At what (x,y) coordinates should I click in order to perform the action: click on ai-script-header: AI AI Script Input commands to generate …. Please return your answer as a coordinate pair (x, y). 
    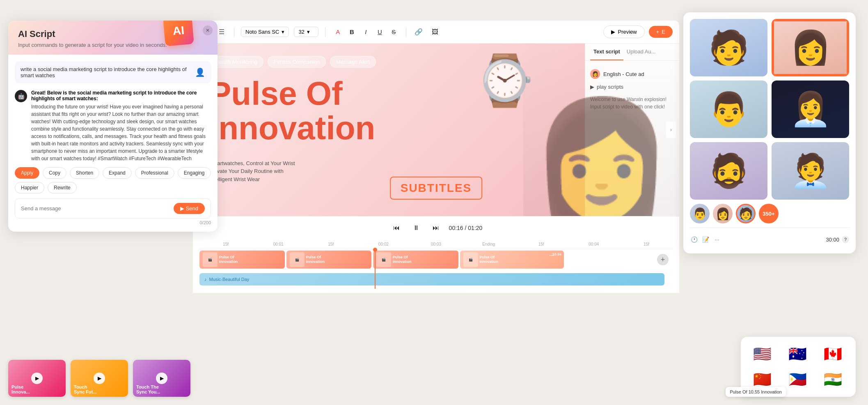
    Looking at the image, I should click on (113, 38).